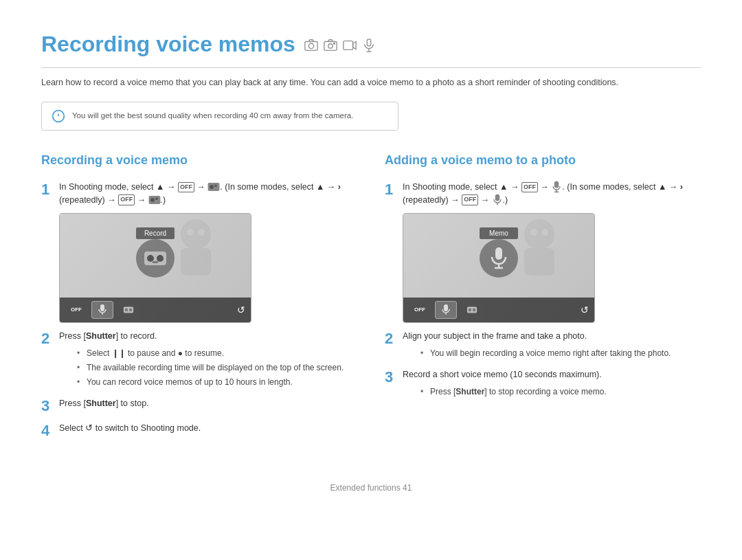  I want to click on right-menu-off: OFF, so click(420, 310).